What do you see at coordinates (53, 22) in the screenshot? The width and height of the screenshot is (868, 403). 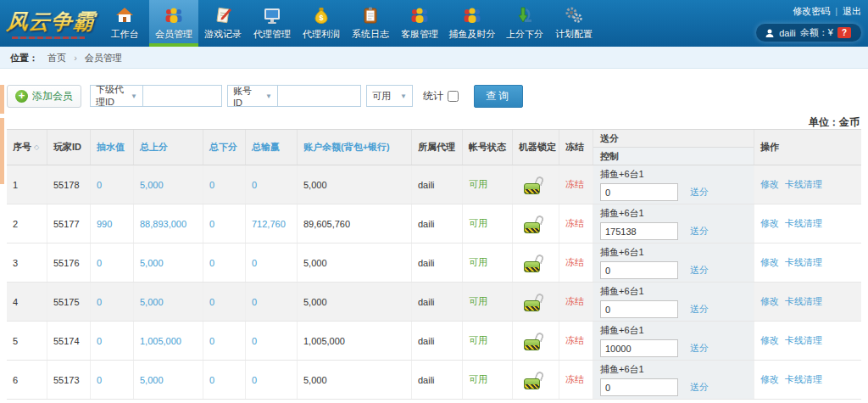 I see `app-logo-text: 风云争霸` at bounding box center [53, 22].